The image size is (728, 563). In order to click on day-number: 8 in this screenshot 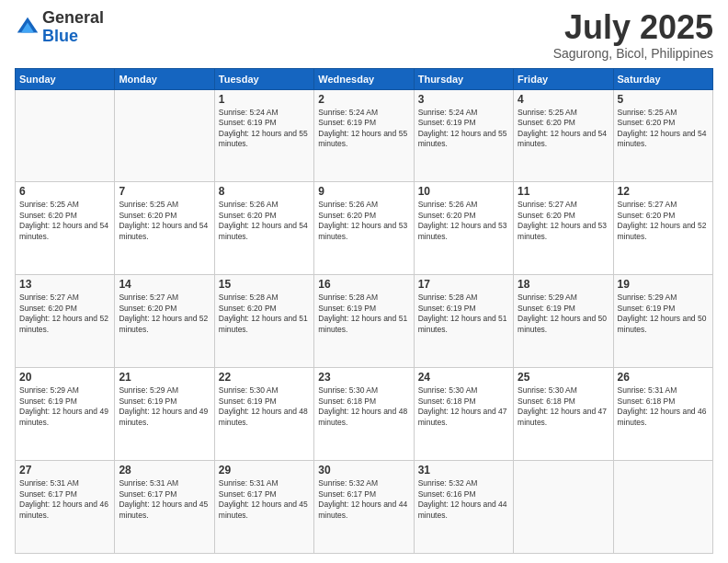, I will do `click(265, 191)`.